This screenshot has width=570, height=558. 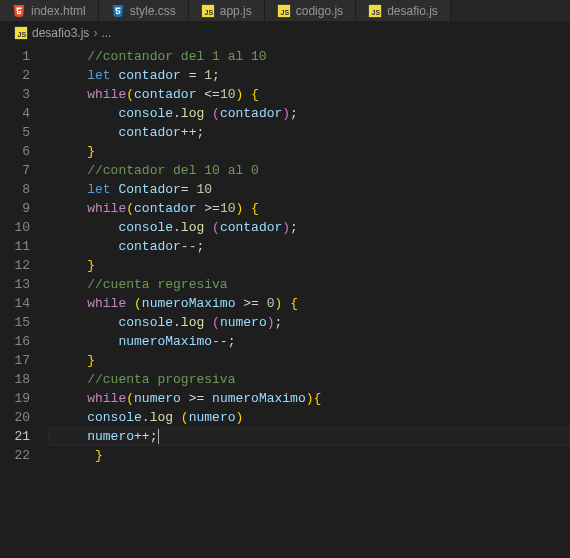 I want to click on line-number: 9, so click(x=24, y=208).